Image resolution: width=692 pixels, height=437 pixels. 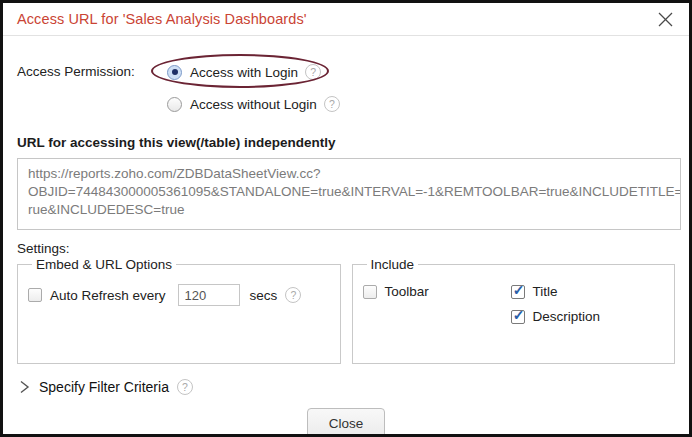 What do you see at coordinates (556, 316) in the screenshot?
I see `description-option-row: ✓ Description` at bounding box center [556, 316].